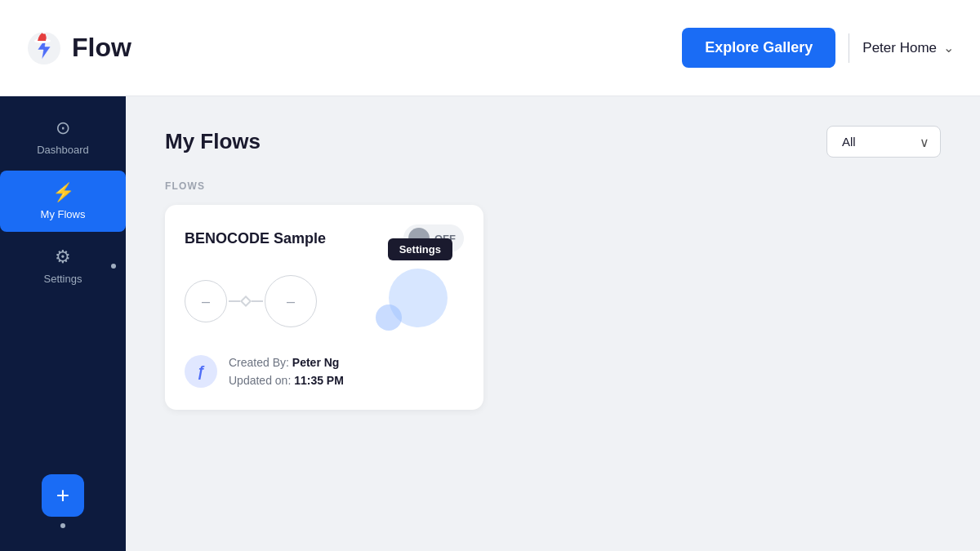  Describe the element at coordinates (44, 48) in the screenshot. I see `app-logo-icon` at that location.